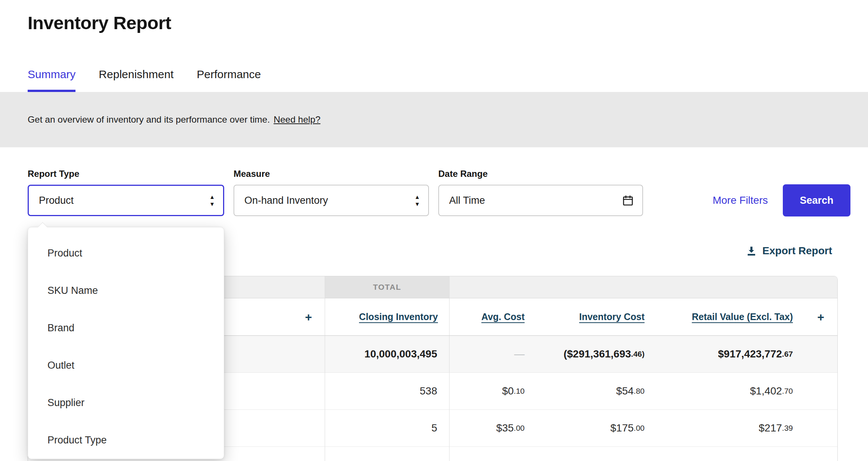 This screenshot has height=461, width=868. I want to click on cell-retail-value, so click(730, 454).